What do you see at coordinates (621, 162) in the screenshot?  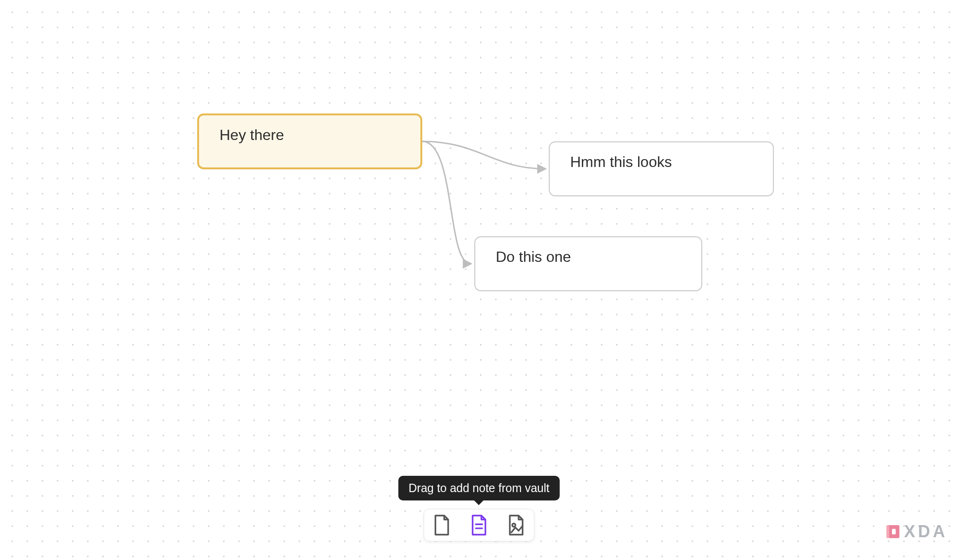 I see `node-text: Hmm this looks` at bounding box center [621, 162].